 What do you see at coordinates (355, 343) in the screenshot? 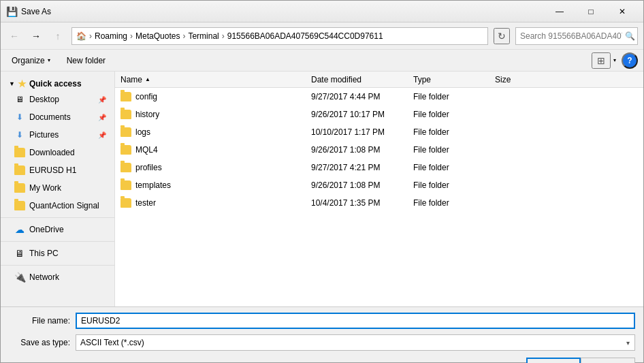
I see `savetype-select: ASCII Text (*.csv)` at bounding box center [355, 343].